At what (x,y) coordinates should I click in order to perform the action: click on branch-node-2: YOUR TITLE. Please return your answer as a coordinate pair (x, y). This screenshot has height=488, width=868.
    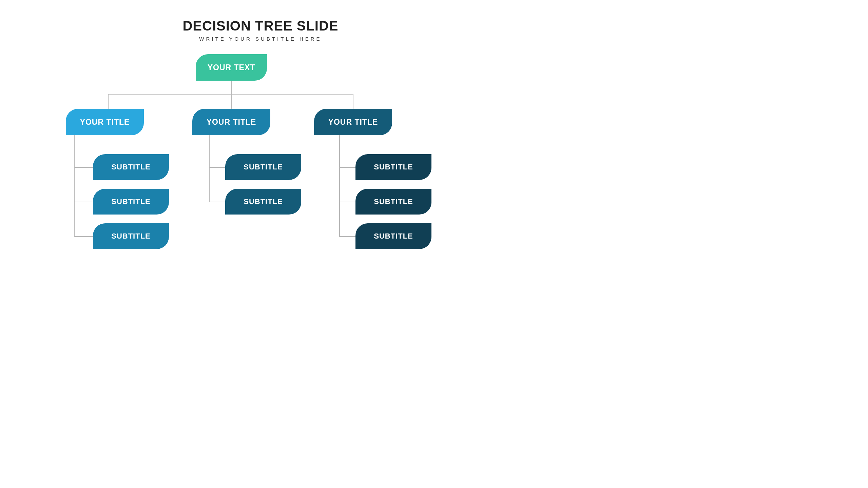
    Looking at the image, I should click on (231, 122).